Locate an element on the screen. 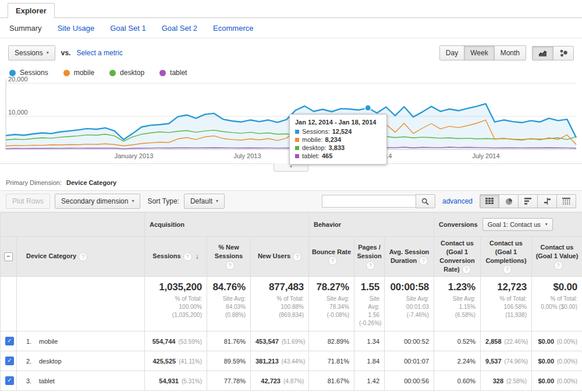 This screenshot has height=392, width=582. advanced-search-link: advanced is located at coordinates (457, 201).